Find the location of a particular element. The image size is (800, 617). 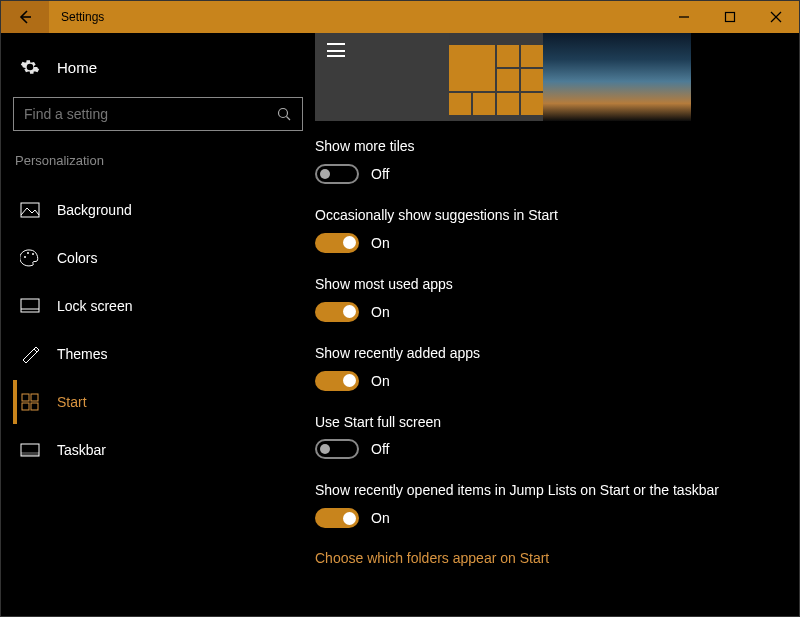

arrow-left-icon is located at coordinates (25, 17).